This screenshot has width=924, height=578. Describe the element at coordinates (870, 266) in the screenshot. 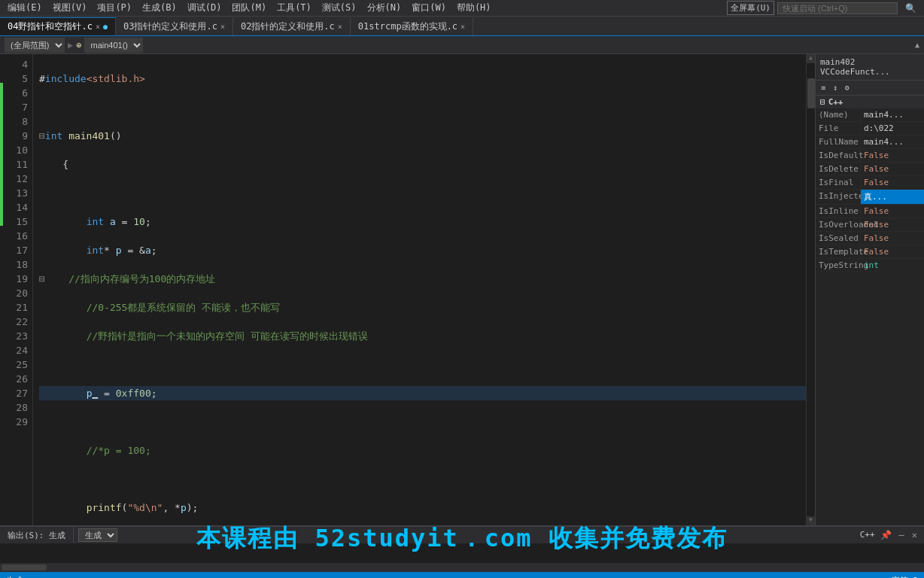

I see `prop-row-typestring: TypeString int` at that location.